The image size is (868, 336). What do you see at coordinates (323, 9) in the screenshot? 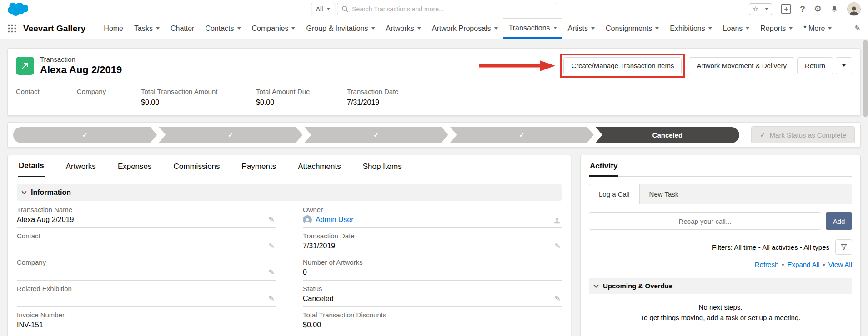
I see `search-scope-button: All` at bounding box center [323, 9].